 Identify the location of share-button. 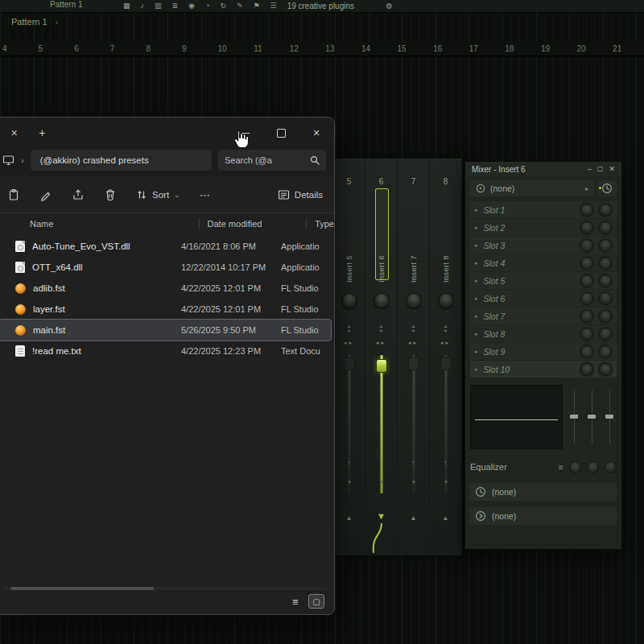
(78, 195).